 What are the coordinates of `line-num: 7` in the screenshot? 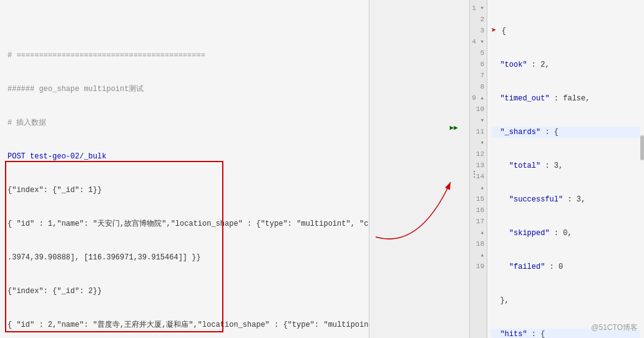 It's located at (477, 75).